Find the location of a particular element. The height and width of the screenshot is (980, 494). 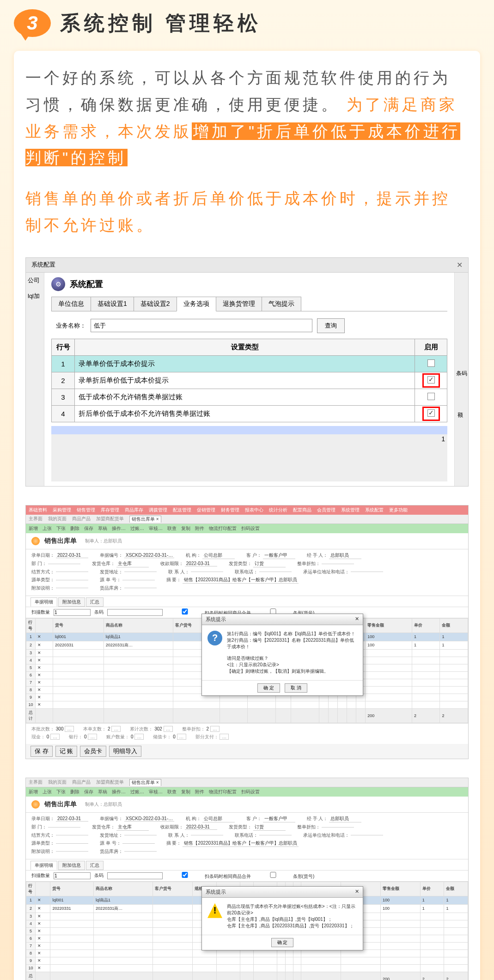

config-tab: 退换货管理 is located at coordinates (239, 304).